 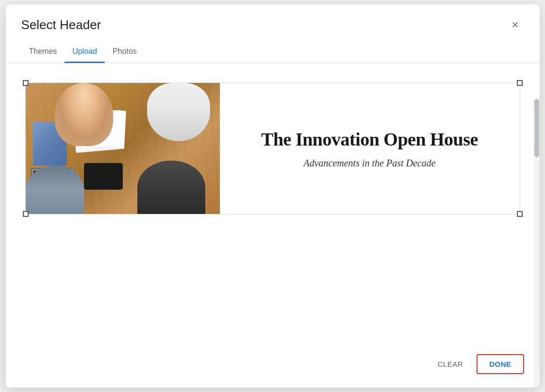 What do you see at coordinates (61, 25) in the screenshot?
I see `dialog-title: Select Header` at bounding box center [61, 25].